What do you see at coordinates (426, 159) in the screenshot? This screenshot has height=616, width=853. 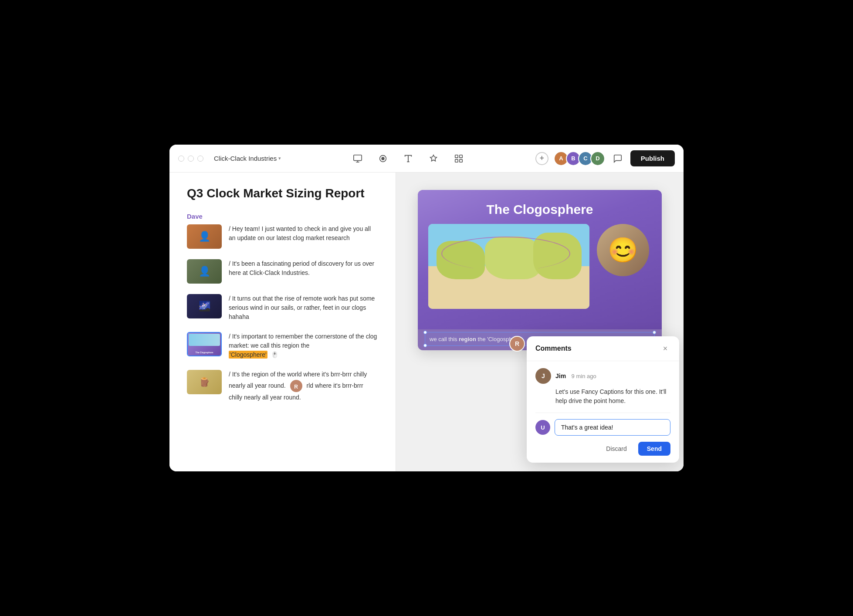 I see `title-bar: Click-Clack Industries ▾` at bounding box center [426, 159].